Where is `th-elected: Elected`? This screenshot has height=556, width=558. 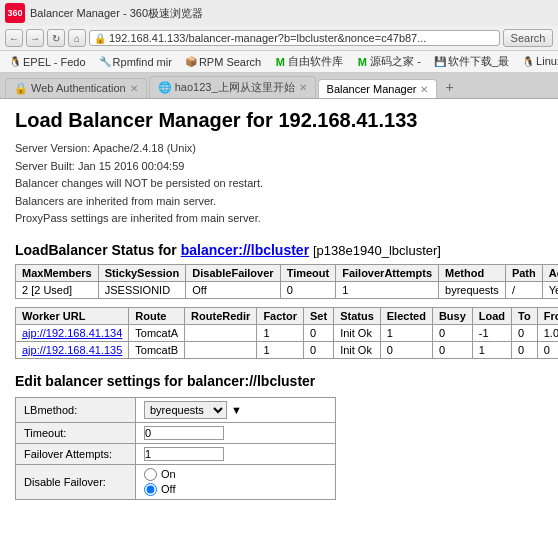 th-elected: Elected is located at coordinates (406, 316).